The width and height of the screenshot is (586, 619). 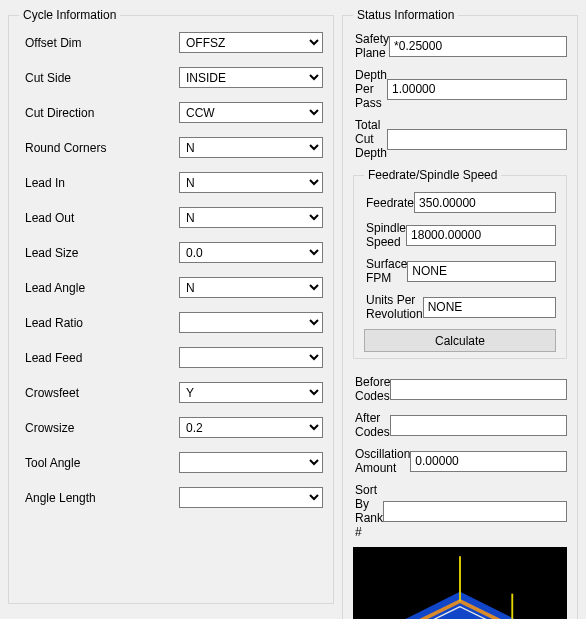 I want to click on row-sort-rank: Sort By Rank #, so click(x=460, y=511).